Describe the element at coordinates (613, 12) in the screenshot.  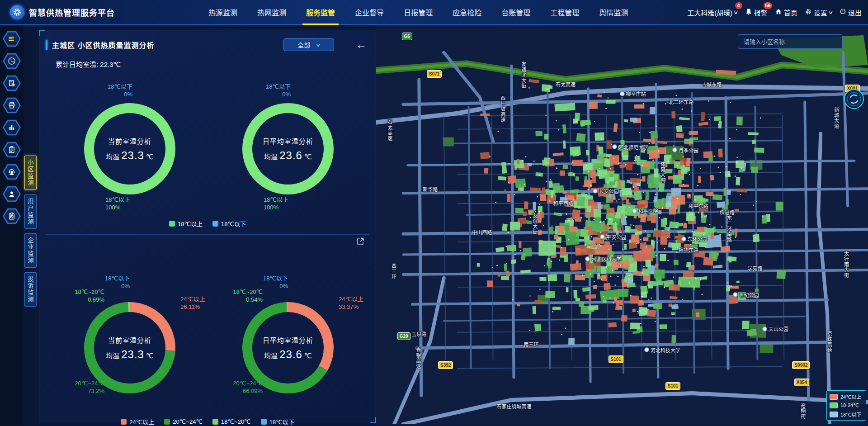
I see `nav-item-8: 舆情监测` at that location.